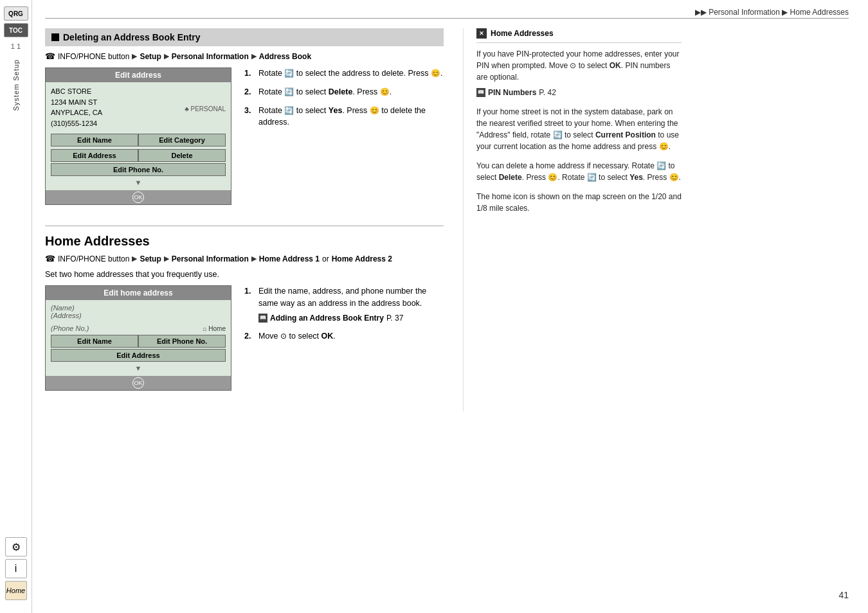 The height and width of the screenshot is (613, 868). Describe the element at coordinates (579, 36) in the screenshot. I see `note-section-heading: ✕ Home Addresses` at that location.